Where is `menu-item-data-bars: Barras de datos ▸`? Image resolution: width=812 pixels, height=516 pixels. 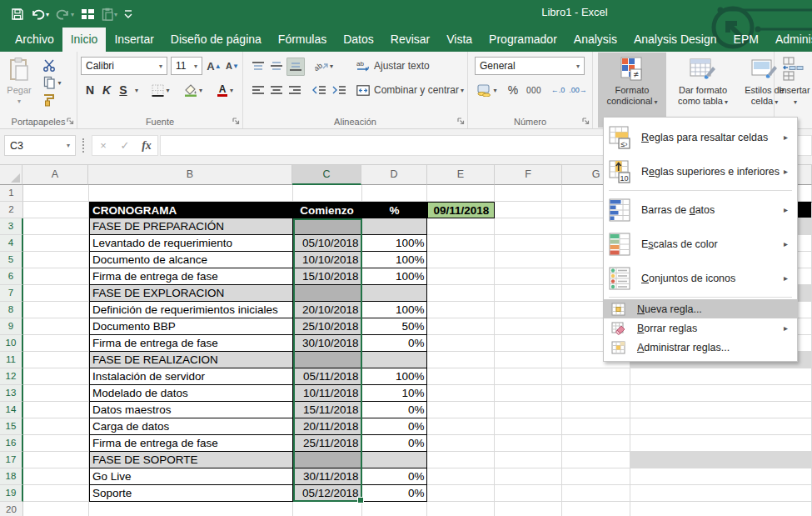
menu-item-data-bars: Barras de datos ▸ is located at coordinates (700, 210).